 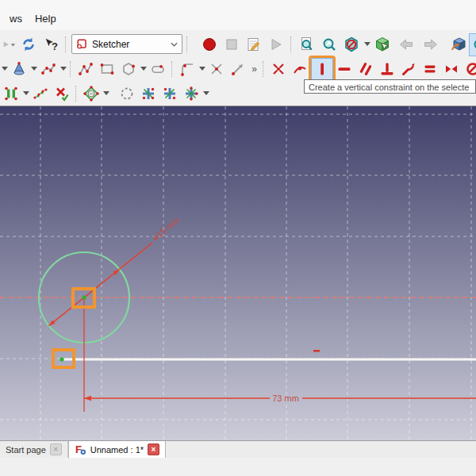 What do you see at coordinates (51, 44) in the screenshot?
I see `whats-this-icon: ?` at bounding box center [51, 44].